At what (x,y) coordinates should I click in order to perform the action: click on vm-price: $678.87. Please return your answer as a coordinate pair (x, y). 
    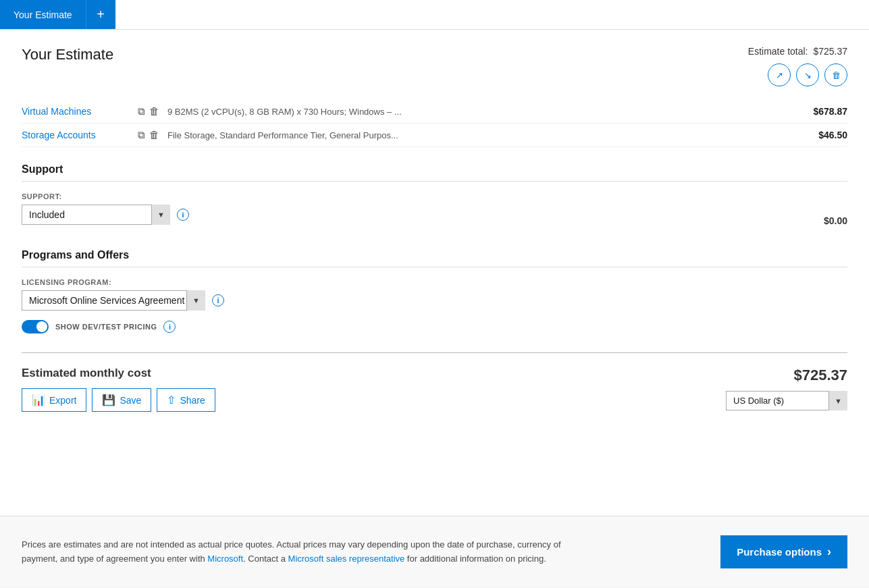
    Looking at the image, I should click on (824, 111).